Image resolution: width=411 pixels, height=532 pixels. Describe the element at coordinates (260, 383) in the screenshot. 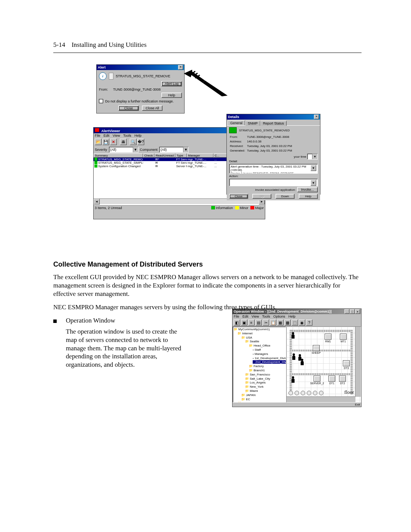

I see `tree-folder: Los_Angels` at that location.